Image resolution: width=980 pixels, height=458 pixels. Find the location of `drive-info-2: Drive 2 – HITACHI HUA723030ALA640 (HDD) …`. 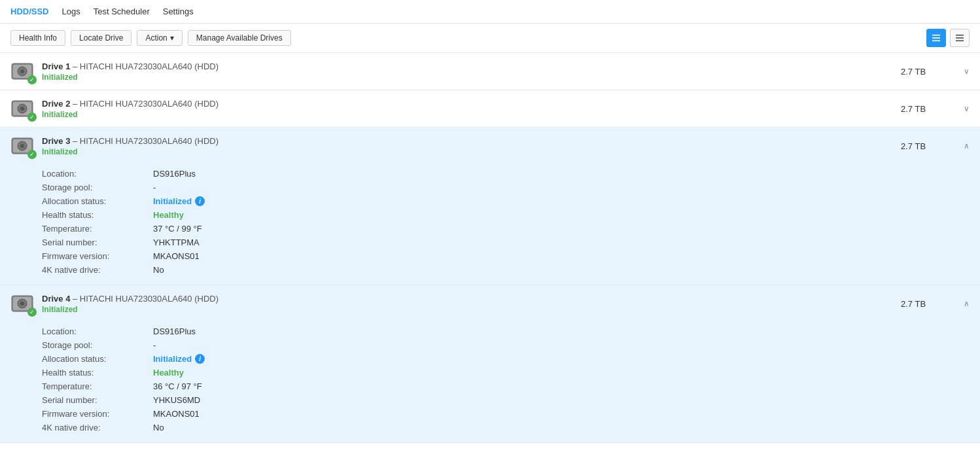

drive-info-2: Drive 2 – HITACHI HUA723030ALA640 (HDD) … is located at coordinates (471, 109).